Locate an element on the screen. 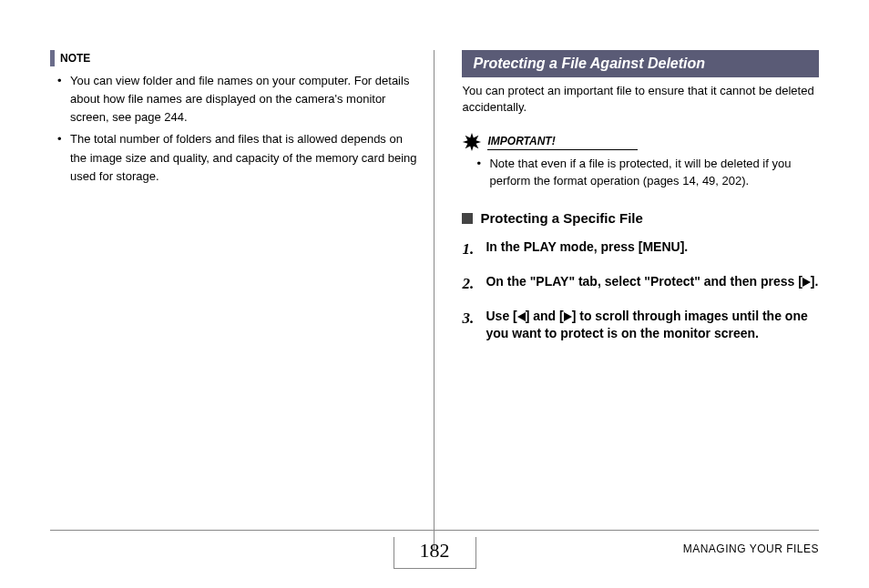 Image resolution: width=869 pixels, height=588 pixels. step-text: In the PLAY mode, press [MENU]. is located at coordinates (587, 249).